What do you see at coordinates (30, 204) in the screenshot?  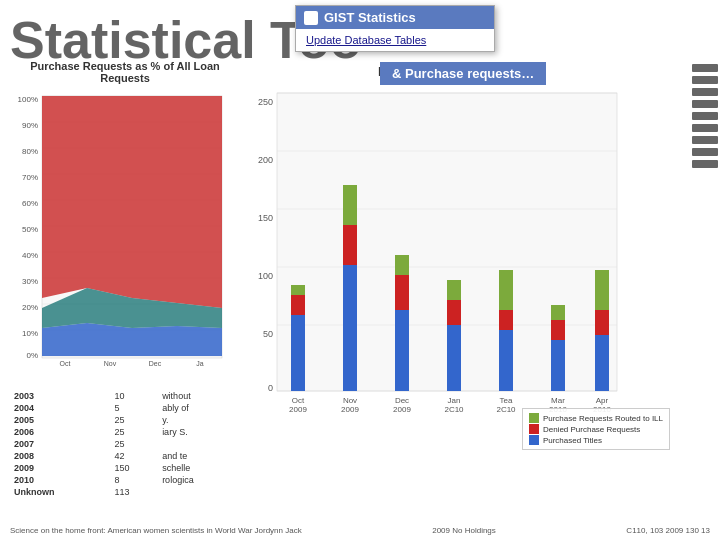 I see `svg-text: 60%` at bounding box center [30, 204].